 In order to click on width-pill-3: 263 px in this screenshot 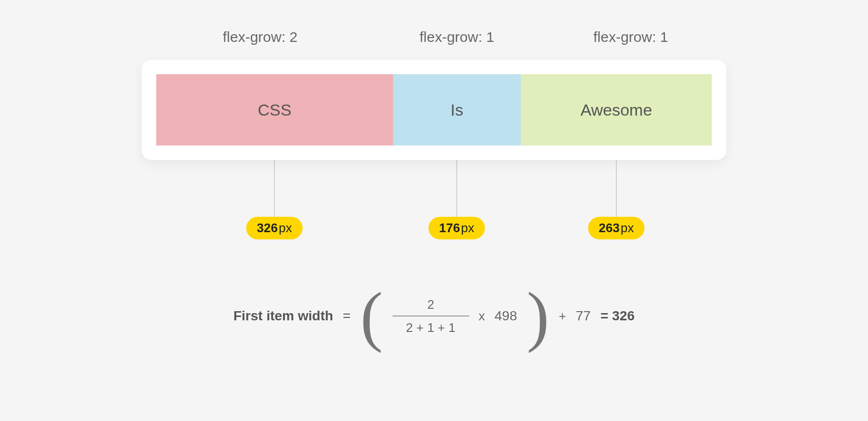, I will do `click(616, 228)`.